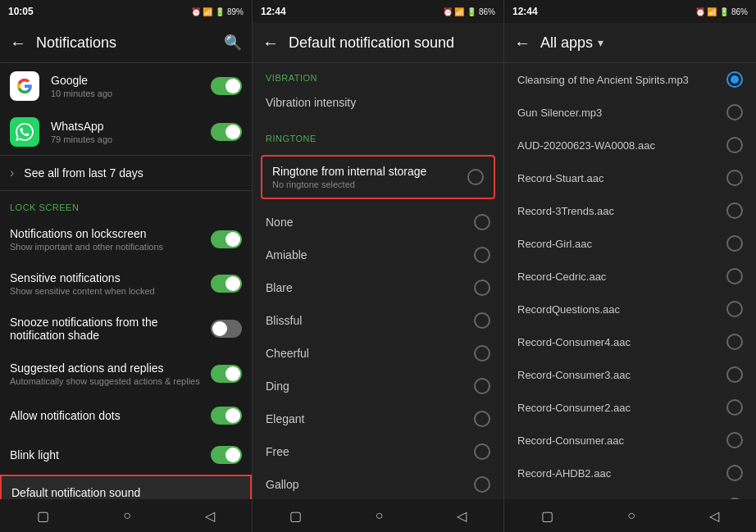 Image resolution: width=756 pixels, height=532 pixels. What do you see at coordinates (630, 211) in the screenshot?
I see `file-item-4: Record-3Trends.aac` at bounding box center [630, 211].